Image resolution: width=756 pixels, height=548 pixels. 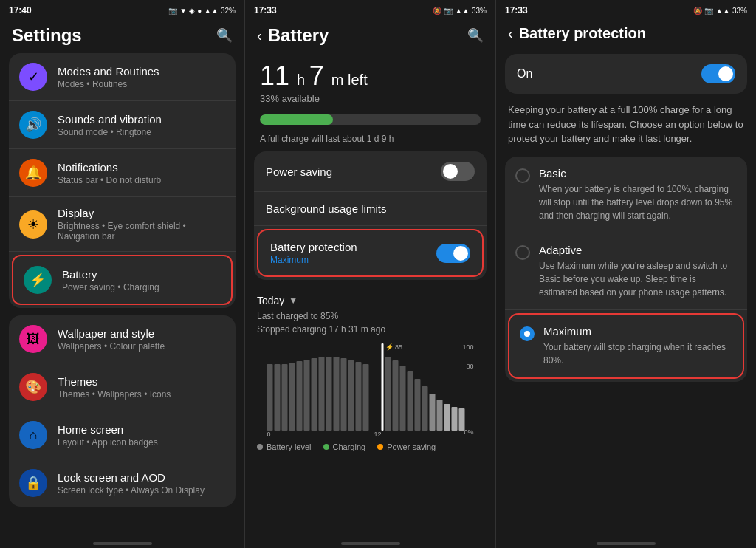 I want to click on sidebar-item-battery: ⚡ Battery Power saving • Charging, so click(x=123, y=280).